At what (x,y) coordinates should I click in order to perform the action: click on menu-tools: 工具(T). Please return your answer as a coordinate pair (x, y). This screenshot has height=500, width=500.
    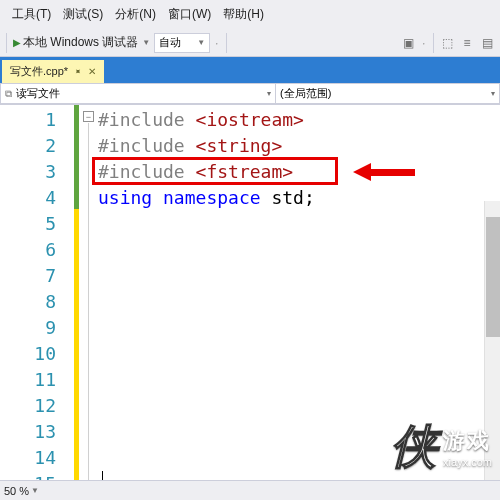
    Looking at the image, I should click on (32, 14).